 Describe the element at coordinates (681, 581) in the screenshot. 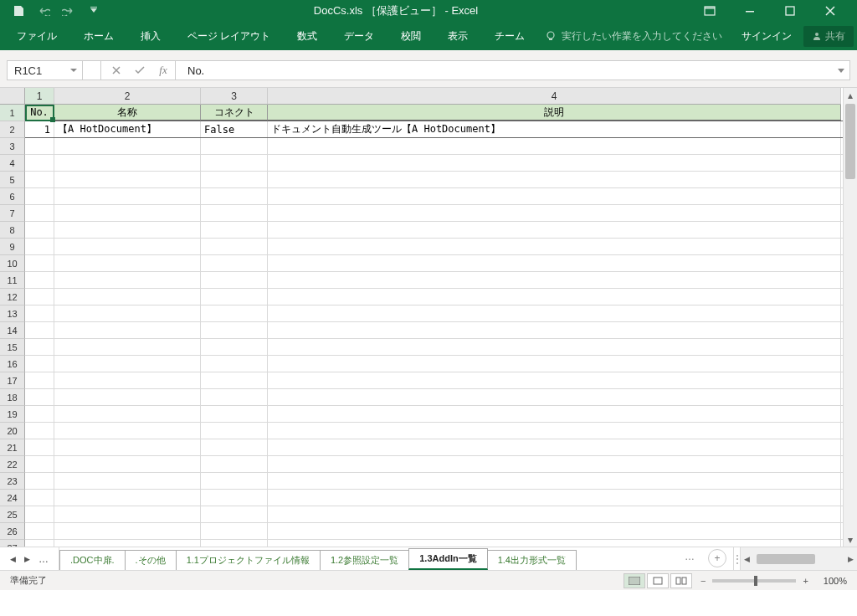

I see `view-pagebreak-icon` at that location.